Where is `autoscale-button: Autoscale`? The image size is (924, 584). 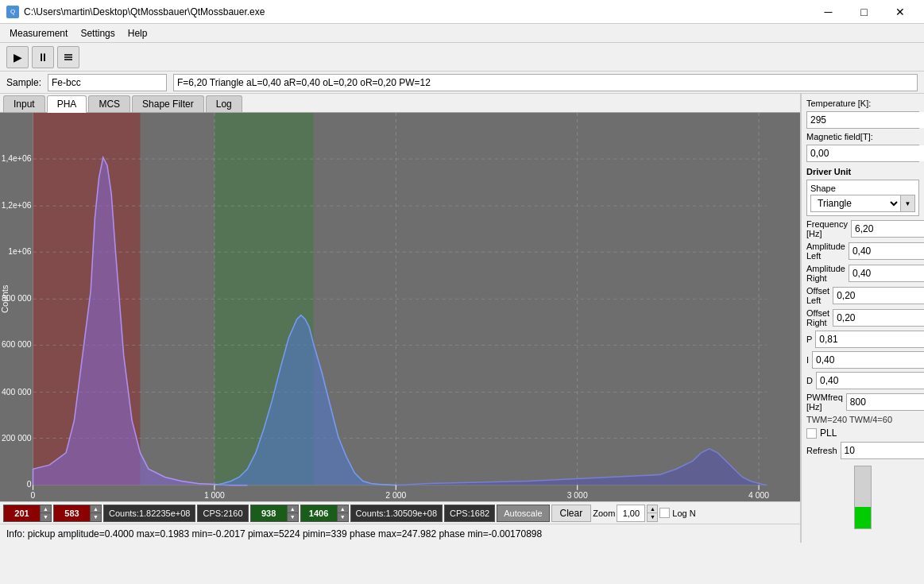
autoscale-button: Autoscale is located at coordinates (523, 513).